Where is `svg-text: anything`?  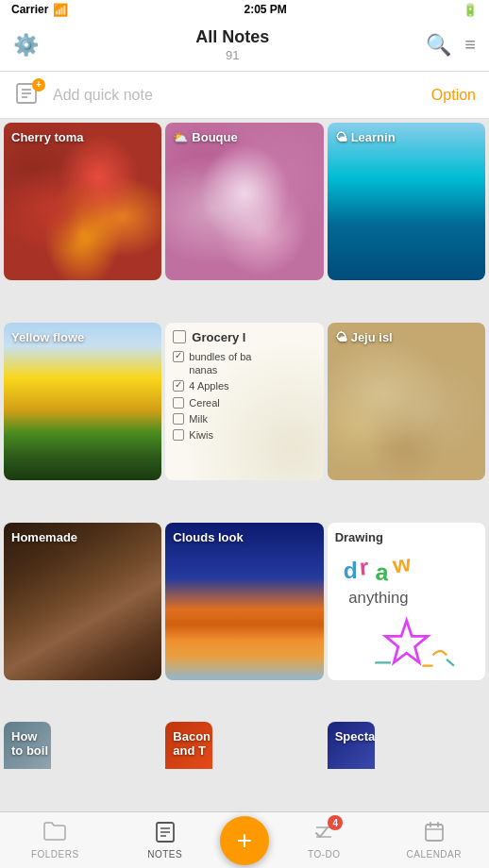
svg-text: anything is located at coordinates (378, 596).